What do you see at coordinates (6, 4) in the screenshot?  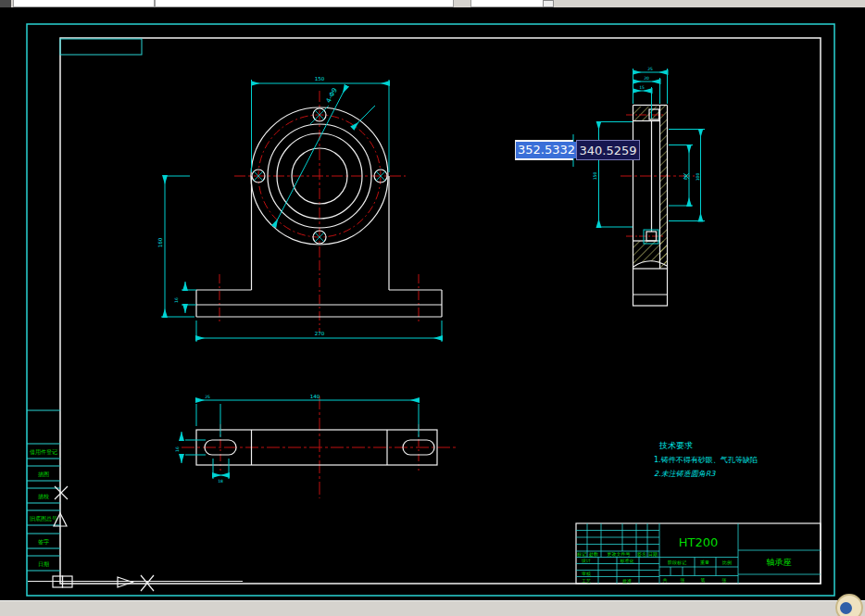 I see `toolbar-fragment` at bounding box center [6, 4].